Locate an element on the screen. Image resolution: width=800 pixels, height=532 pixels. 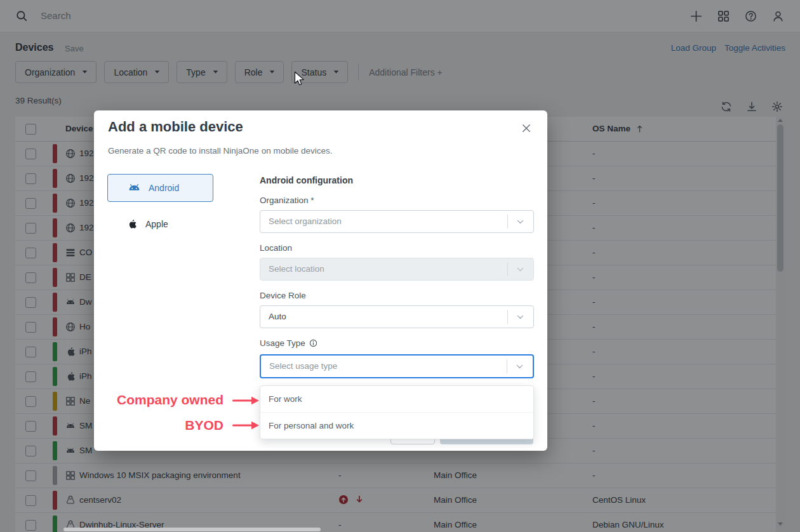
modal-title: Add a mobile device is located at coordinates (175, 127).